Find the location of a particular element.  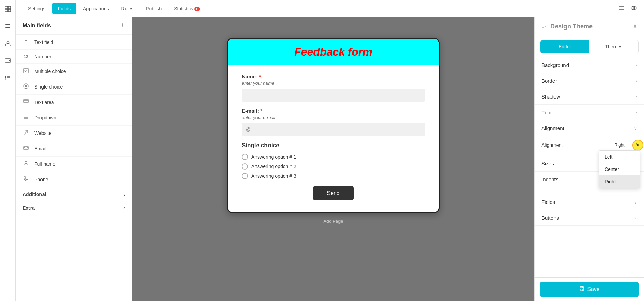

field-text-field: T Text field is located at coordinates (74, 42).